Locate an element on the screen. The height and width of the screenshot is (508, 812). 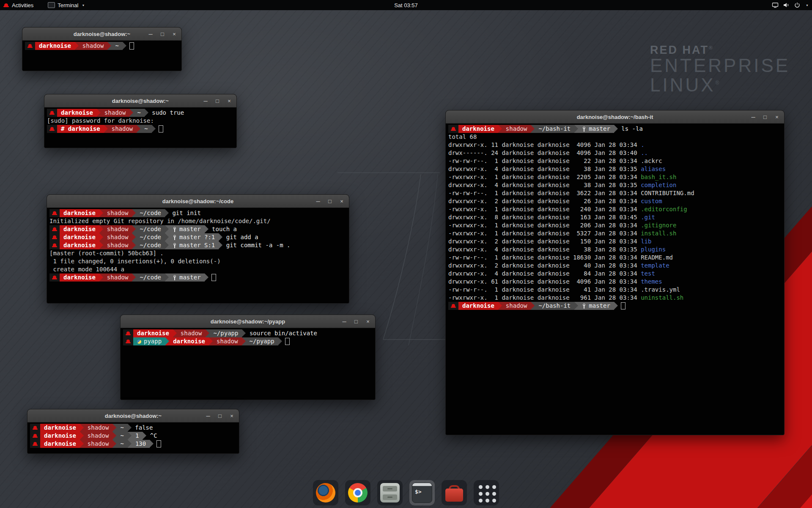
top-bar: Activities Terminal ▼ Sat 03:57 ▼ is located at coordinates (406, 5).